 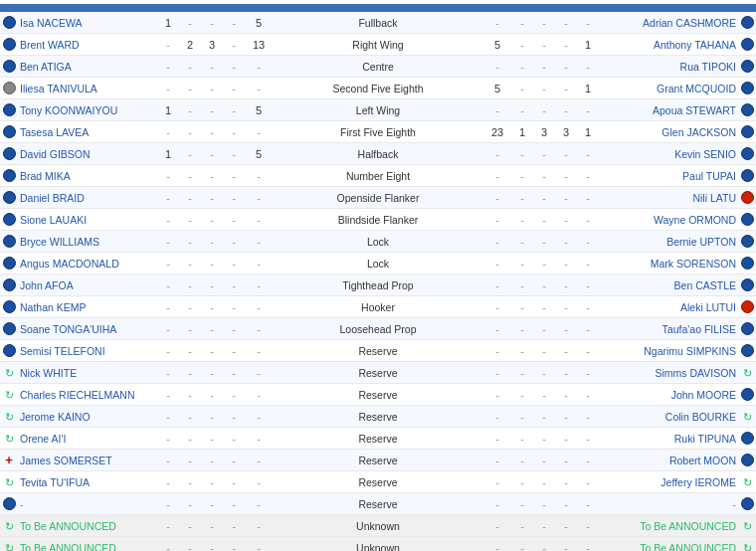 What do you see at coordinates (588, 264) in the screenshot?
I see `stat-t-b-11: -` at bounding box center [588, 264].